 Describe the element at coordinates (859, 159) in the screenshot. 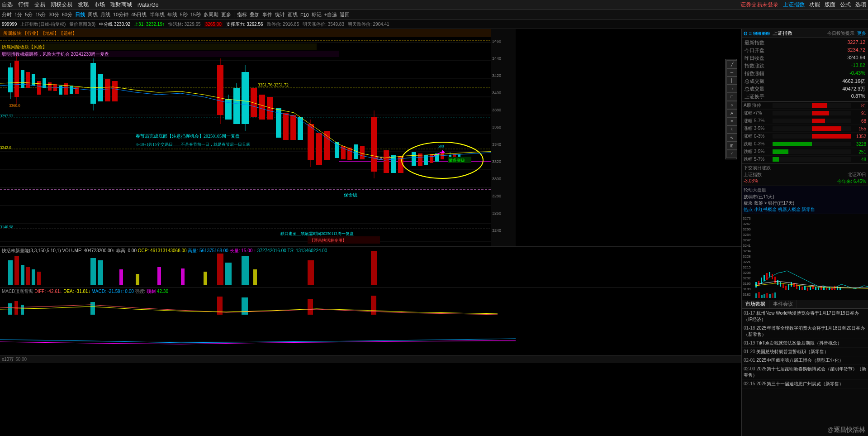

I see `fall-5-7-val: 48` at that location.